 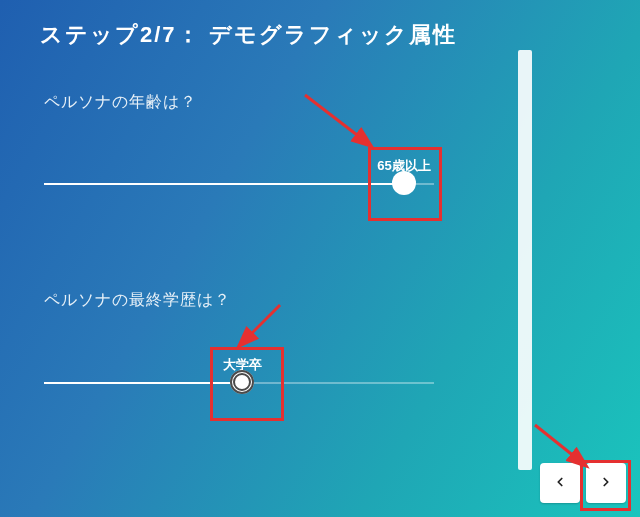 What do you see at coordinates (248, 35) in the screenshot?
I see `step-title: ステップ2/7： デモグラフィック属性` at bounding box center [248, 35].